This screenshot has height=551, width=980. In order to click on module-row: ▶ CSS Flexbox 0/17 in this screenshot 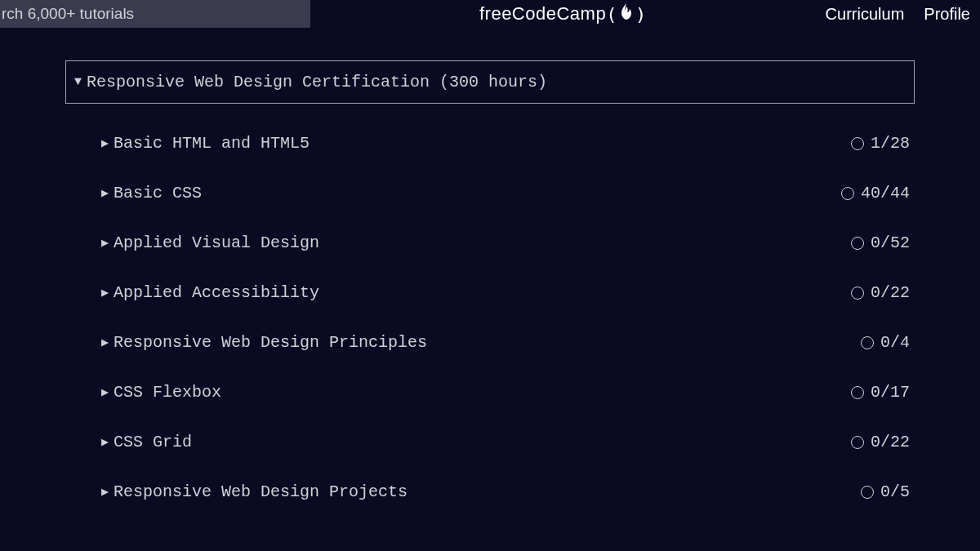, I will do `click(508, 392)`.